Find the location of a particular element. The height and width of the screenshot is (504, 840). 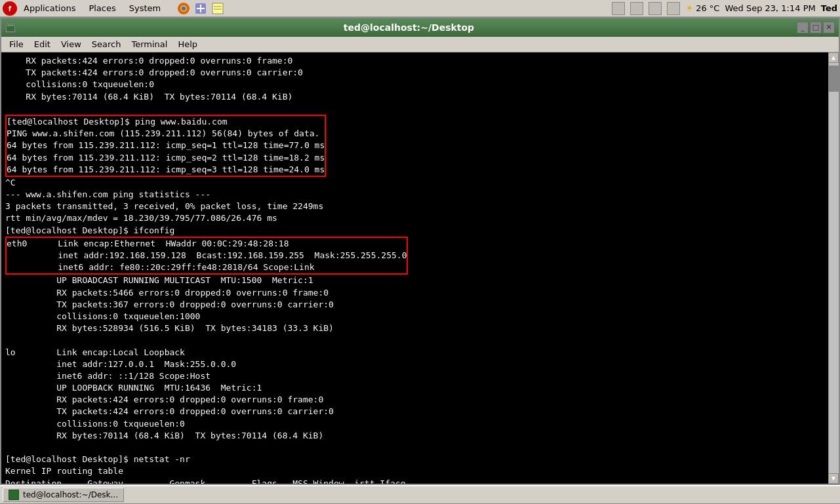

scroll-up-button: ▲ is located at coordinates (833, 58).